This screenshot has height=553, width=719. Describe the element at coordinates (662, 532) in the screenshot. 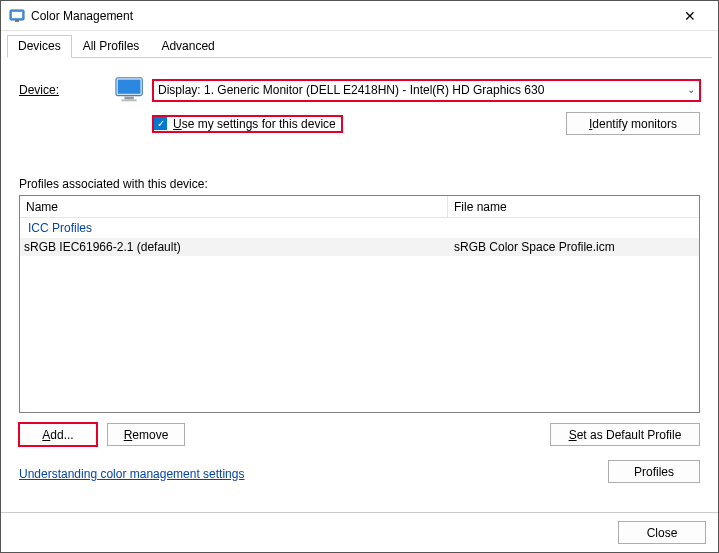

I see `close-button: Close` at that location.